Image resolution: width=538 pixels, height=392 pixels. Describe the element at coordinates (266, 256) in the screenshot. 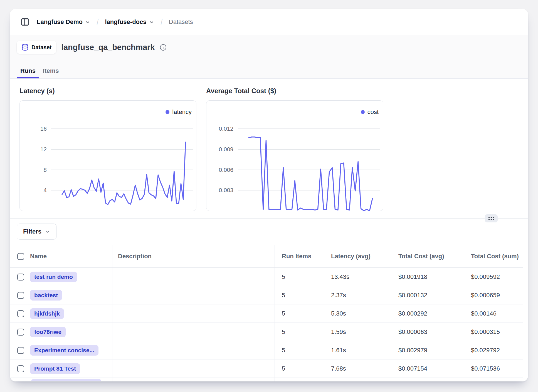

I see `table-header: Name Description Run Items Latency (avg)…` at that location.